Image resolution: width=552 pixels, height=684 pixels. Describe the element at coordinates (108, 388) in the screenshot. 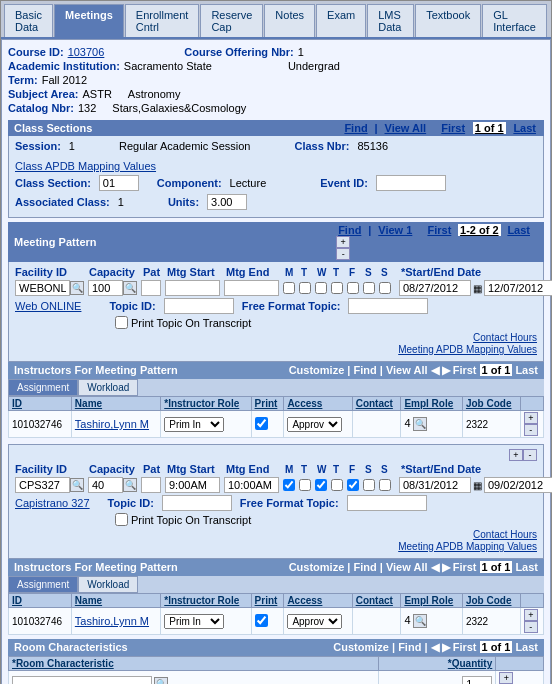

I see `instr1-tab-workload: Workload` at that location.